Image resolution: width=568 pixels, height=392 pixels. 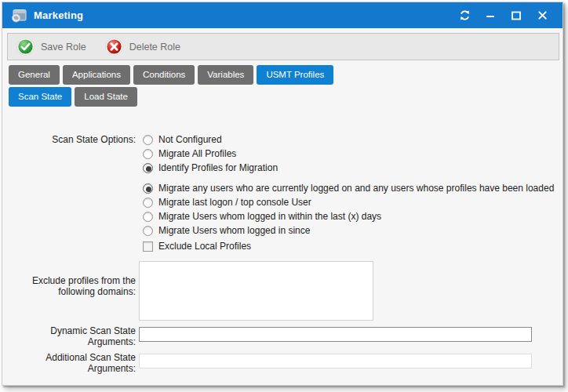 What do you see at coordinates (256, 291) in the screenshot?
I see `exclude-domains-textarea` at bounding box center [256, 291].